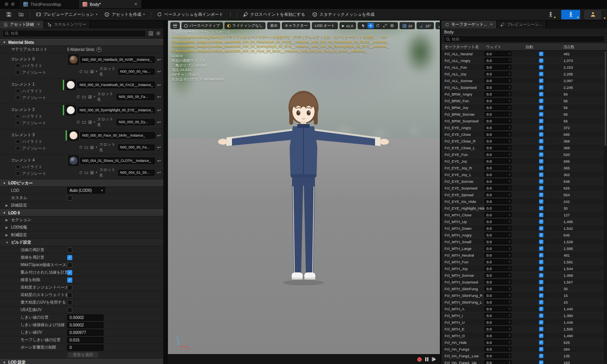 Image resolution: width=607 pixels, height=364 pixels. Describe the element at coordinates (116, 85) in the screenshot. I see `material-instance-field: N00_000_00_FaceMouth_00_FACE__Instance_` at that location.